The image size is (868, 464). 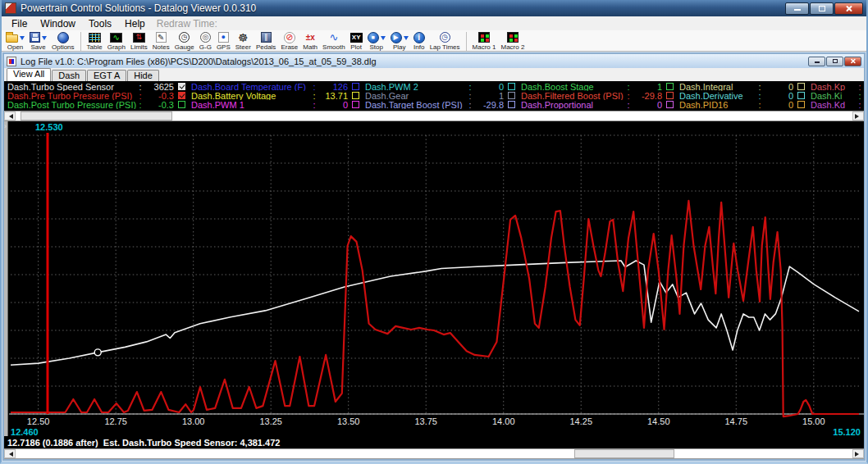 What do you see at coordinates (647, 105) in the screenshot?
I see `channel-value: 0` at bounding box center [647, 105].